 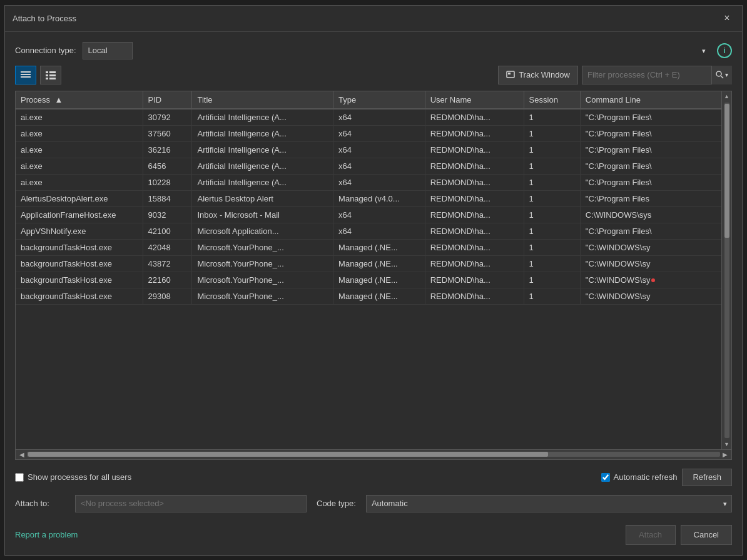 I want to click on table-cell: 29308, so click(x=168, y=296).